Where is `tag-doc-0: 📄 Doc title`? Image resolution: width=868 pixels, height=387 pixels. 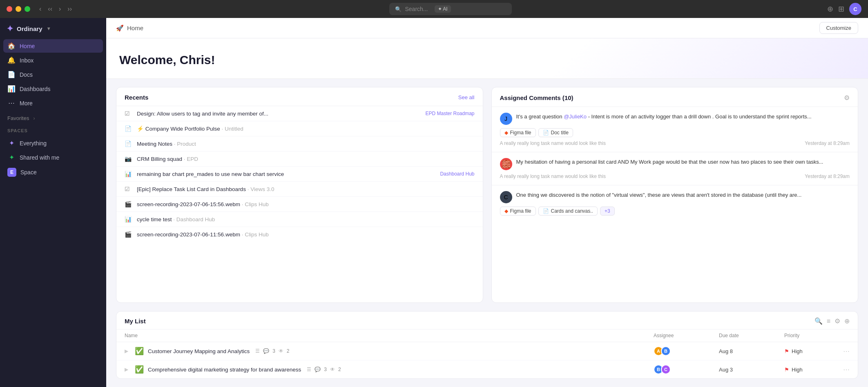
tag-doc-0: 📄 Doc title is located at coordinates (556, 133).